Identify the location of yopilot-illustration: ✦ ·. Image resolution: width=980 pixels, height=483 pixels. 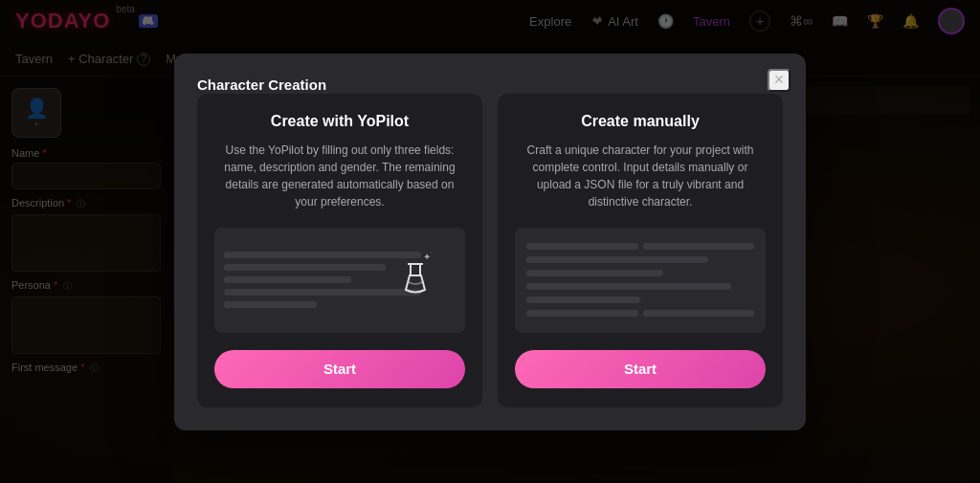
(340, 280).